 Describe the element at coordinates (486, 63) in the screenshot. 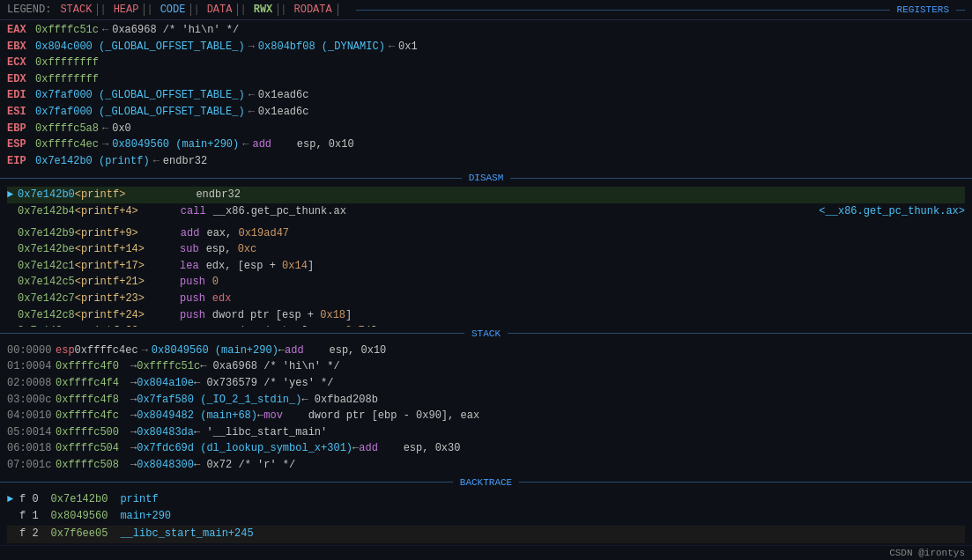

I see `reg-row-ecx: ECX 0xffffffff` at that location.